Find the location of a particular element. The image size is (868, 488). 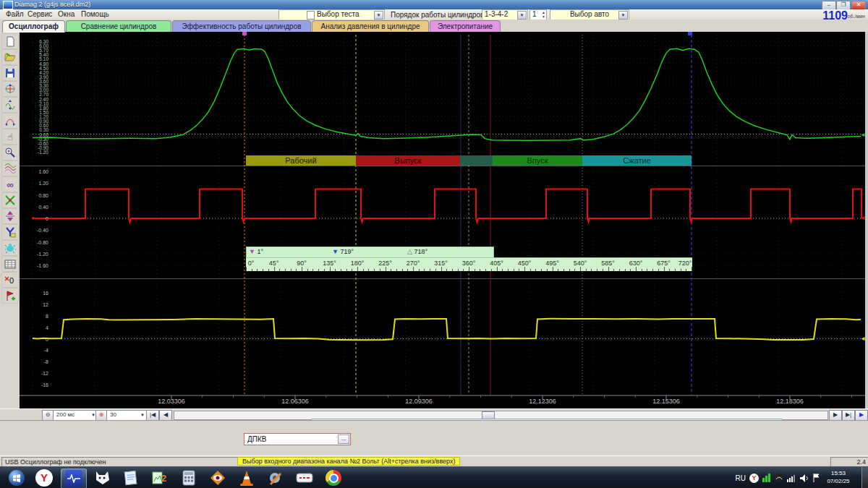

menu-file: Файл is located at coordinates (14, 14).